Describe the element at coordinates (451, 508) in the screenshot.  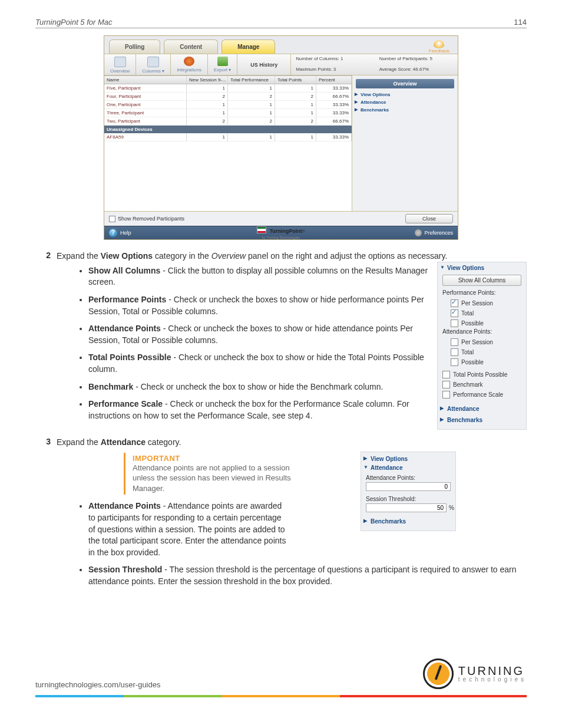
I see `percent-label: %` at that location.